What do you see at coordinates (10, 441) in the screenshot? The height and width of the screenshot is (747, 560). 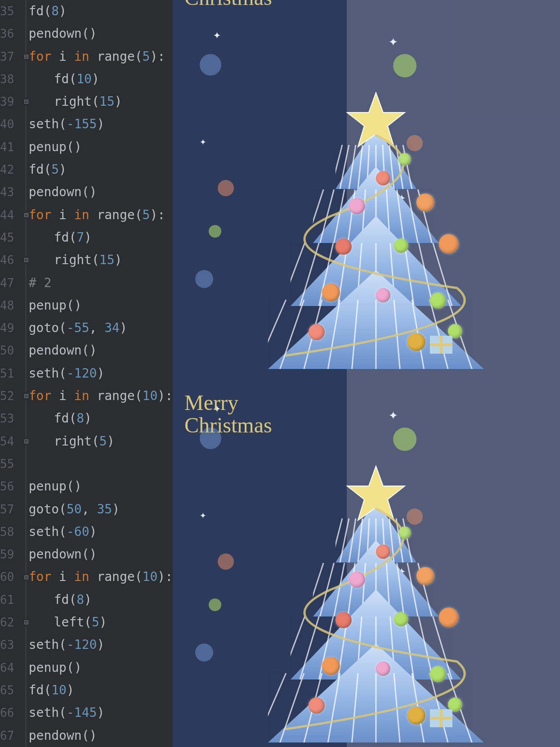 I see `line-number: 54` at bounding box center [10, 441].